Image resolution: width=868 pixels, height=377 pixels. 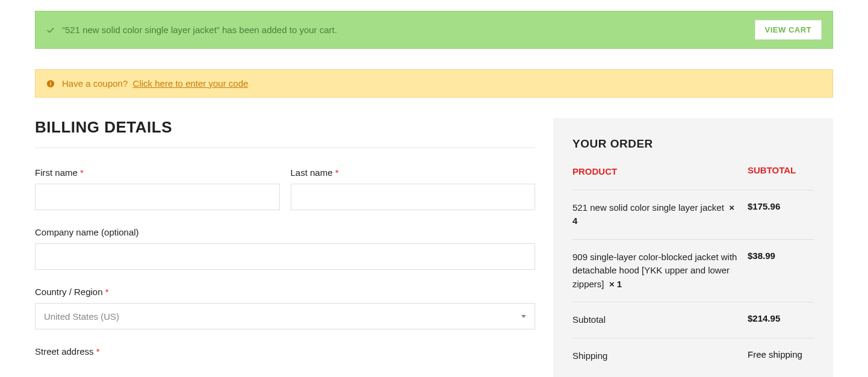 What do you see at coordinates (615, 284) in the screenshot?
I see `order-item-qty: × 1` at bounding box center [615, 284].